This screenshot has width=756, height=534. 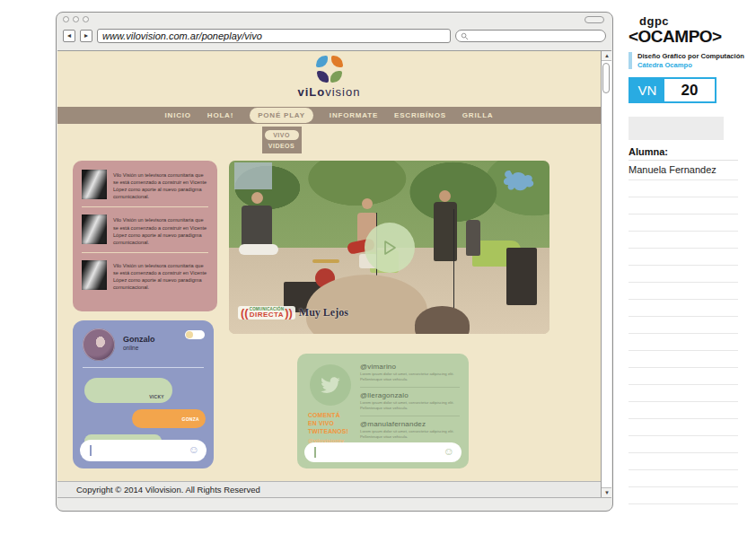 What do you see at coordinates (195, 335) in the screenshot?
I see `online-toggle` at bounding box center [195, 335].